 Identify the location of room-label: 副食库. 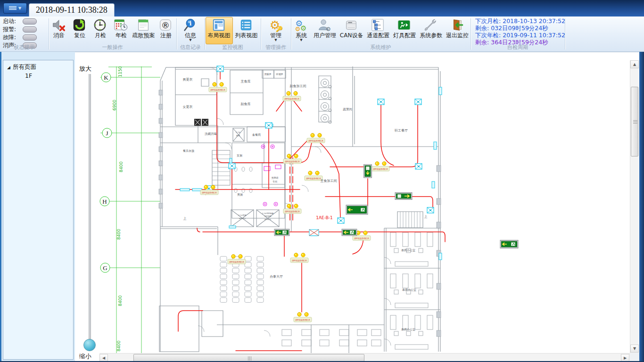
(246, 104).